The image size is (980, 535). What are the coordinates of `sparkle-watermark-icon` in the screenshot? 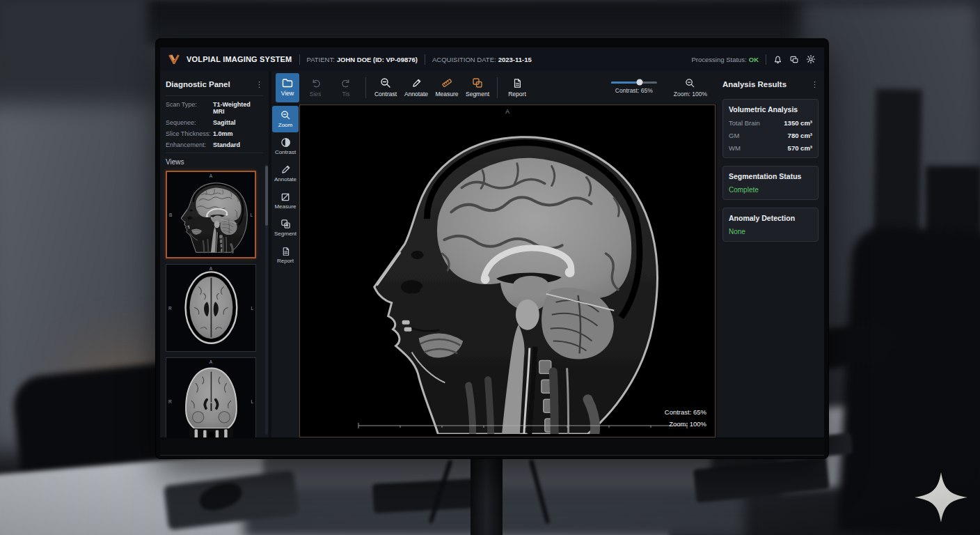 It's located at (941, 497).